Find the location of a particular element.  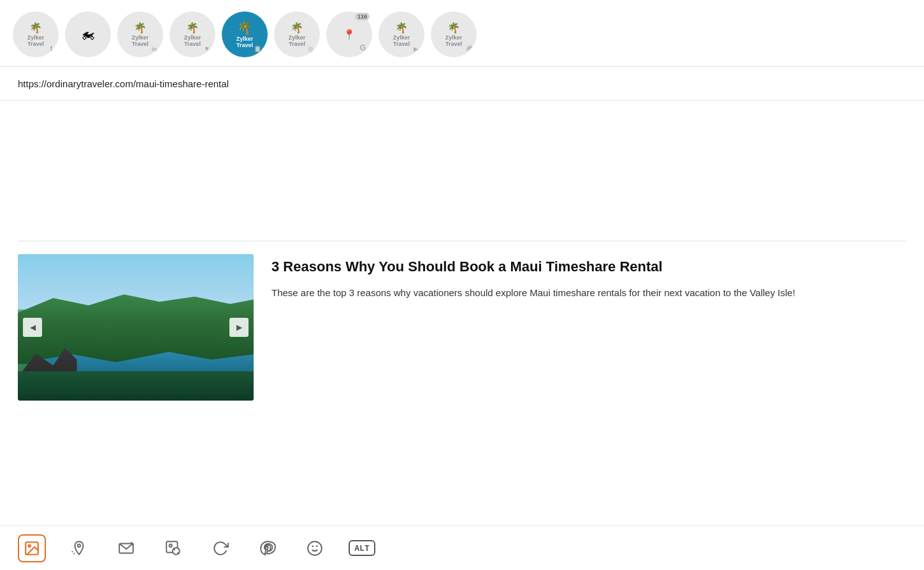

image-icon is located at coordinates (32, 548).